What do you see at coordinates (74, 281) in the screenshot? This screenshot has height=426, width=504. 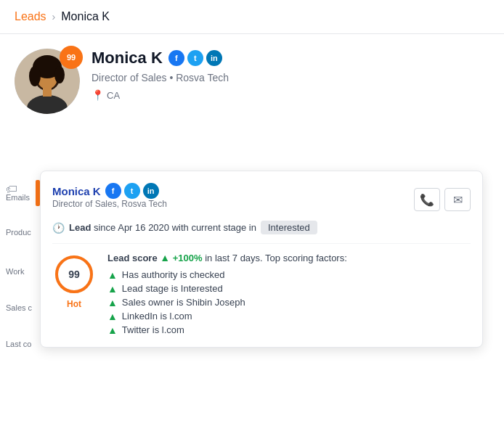 I see `score-circle: 99 Hot` at bounding box center [74, 281].